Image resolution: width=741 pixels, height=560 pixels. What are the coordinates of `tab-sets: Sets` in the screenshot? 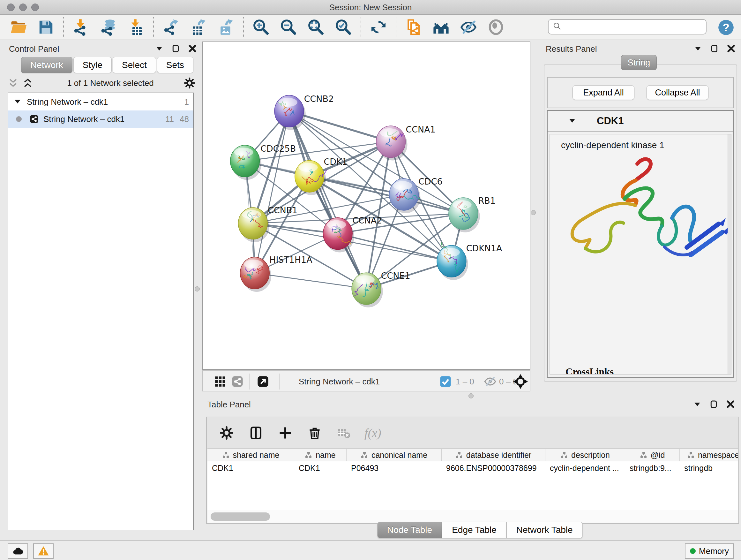 It's located at (175, 65).